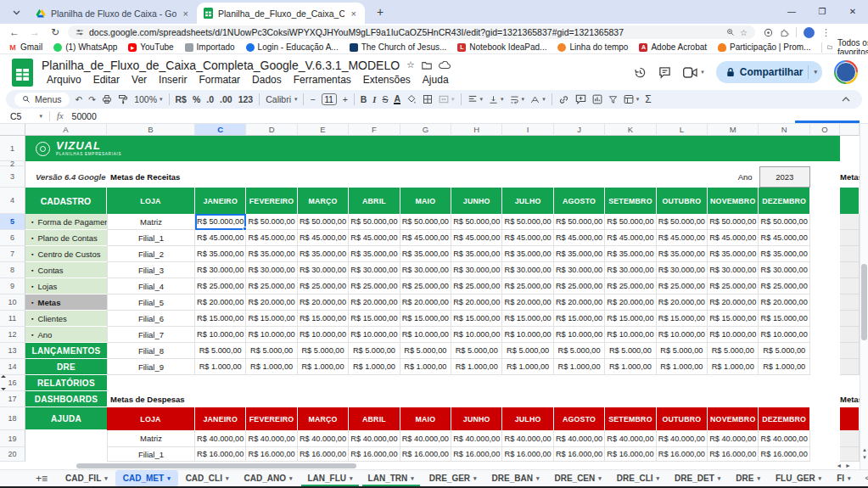  Describe the element at coordinates (475, 99) in the screenshot. I see `horizontal-align-button: ▾` at that location.